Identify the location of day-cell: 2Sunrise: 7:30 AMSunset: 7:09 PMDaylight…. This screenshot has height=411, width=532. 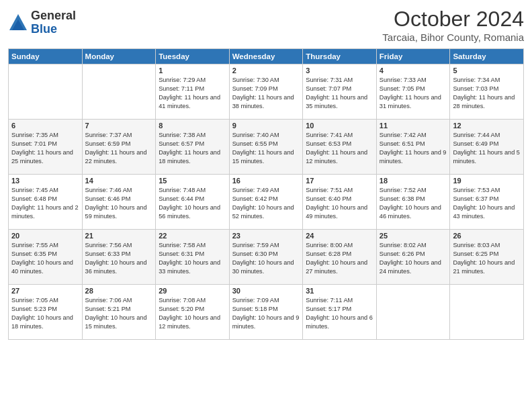
(266, 92).